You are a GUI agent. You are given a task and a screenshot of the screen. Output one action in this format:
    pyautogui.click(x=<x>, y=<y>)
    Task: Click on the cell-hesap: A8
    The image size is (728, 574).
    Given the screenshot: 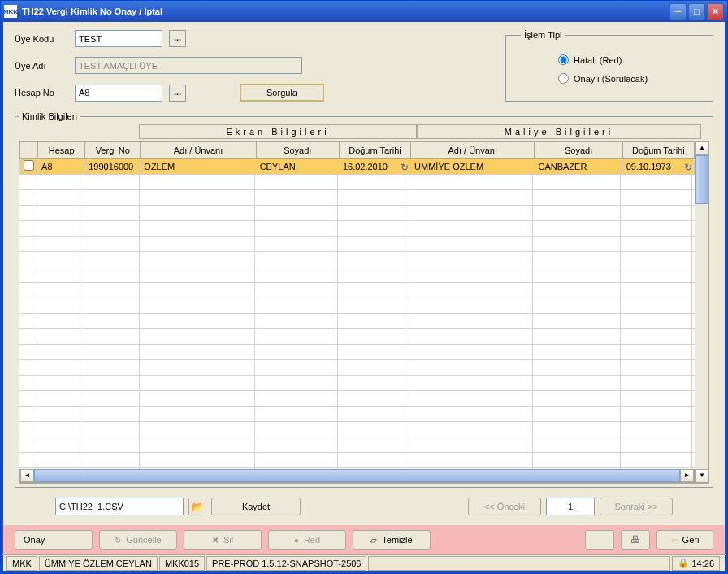 What is the action you would take?
    pyautogui.click(x=62, y=167)
    